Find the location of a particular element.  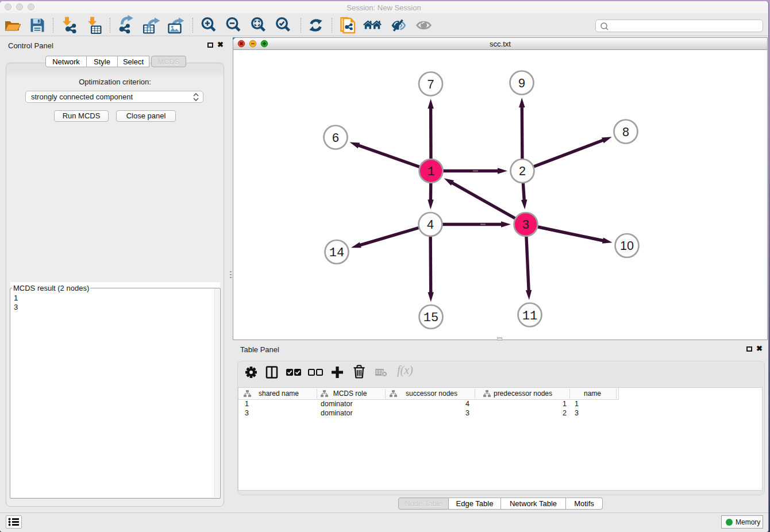

svg-text: 10 is located at coordinates (627, 246).